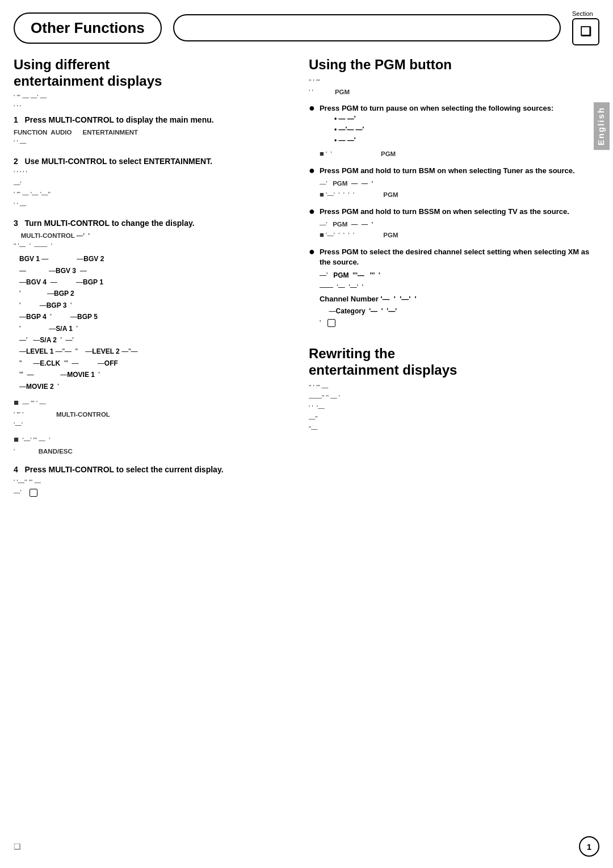  I want to click on rewrite-section: Rewriting theentertainment displays '' '…, so click(454, 390).